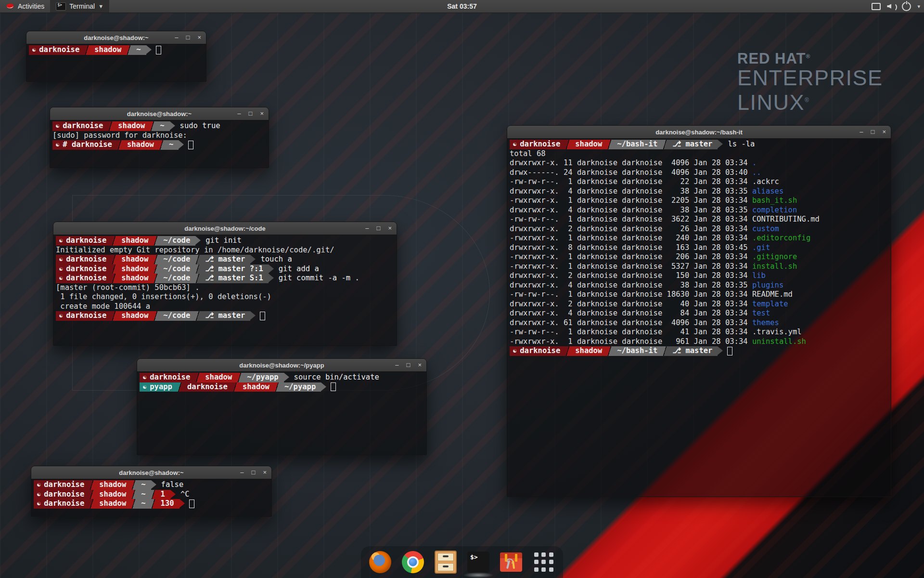 This screenshot has height=578, width=924. Describe the element at coordinates (759, 276) in the screenshot. I see `ls-entry-name: lib` at that location.